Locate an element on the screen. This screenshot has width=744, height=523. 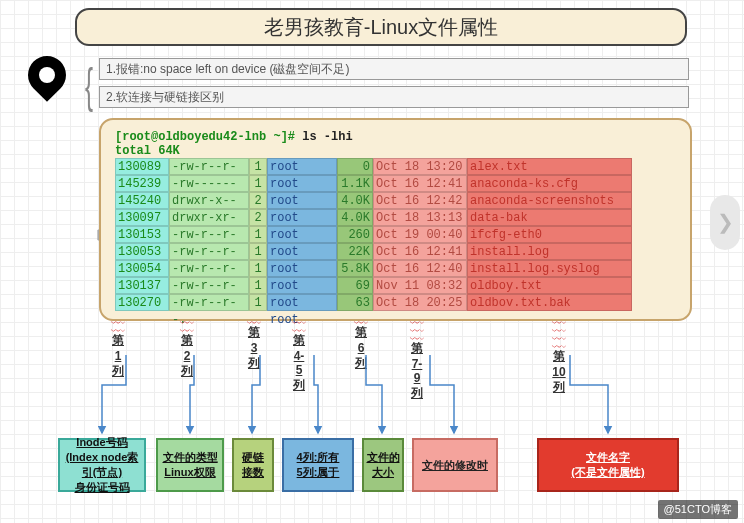
legend-owner: 4列:所有5列:属于 is located at coordinates (318, 465).